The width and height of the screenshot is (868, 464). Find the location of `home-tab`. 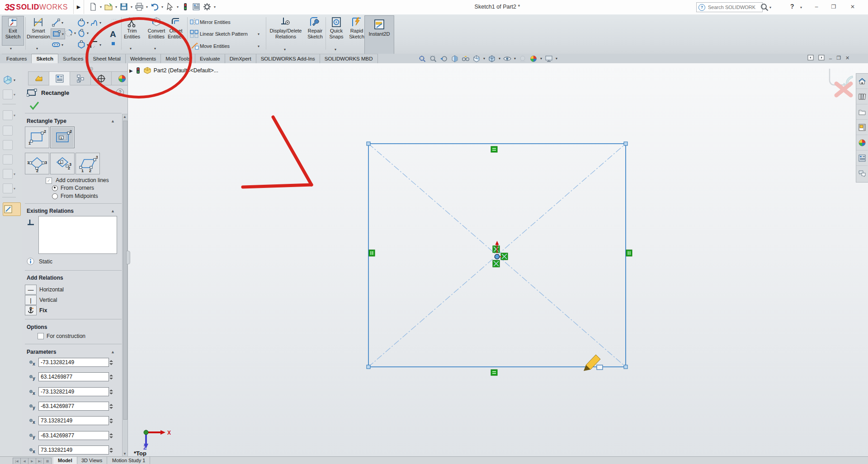

home-tab is located at coordinates (862, 81).